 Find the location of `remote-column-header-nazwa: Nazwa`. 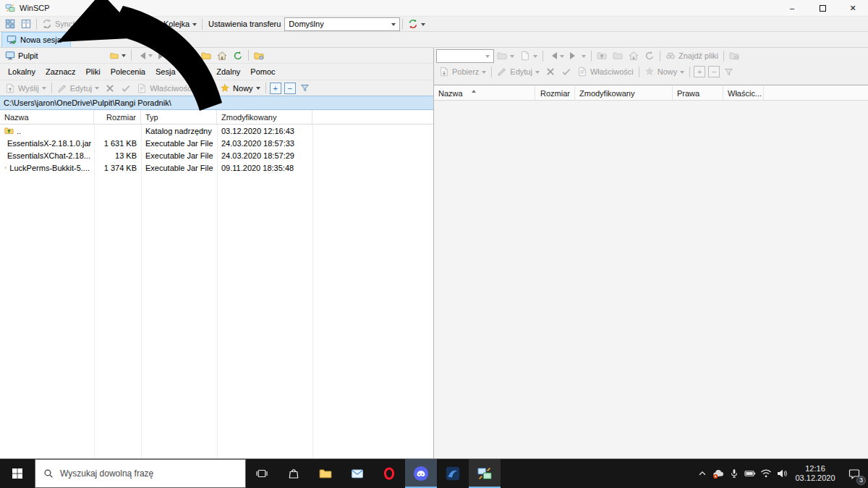

remote-column-header-nazwa: Nazwa is located at coordinates (485, 93).